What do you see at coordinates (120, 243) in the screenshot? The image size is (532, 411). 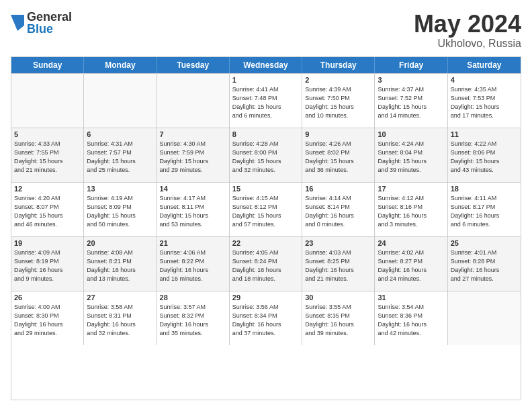 I see `day-number: 20` at bounding box center [120, 243].